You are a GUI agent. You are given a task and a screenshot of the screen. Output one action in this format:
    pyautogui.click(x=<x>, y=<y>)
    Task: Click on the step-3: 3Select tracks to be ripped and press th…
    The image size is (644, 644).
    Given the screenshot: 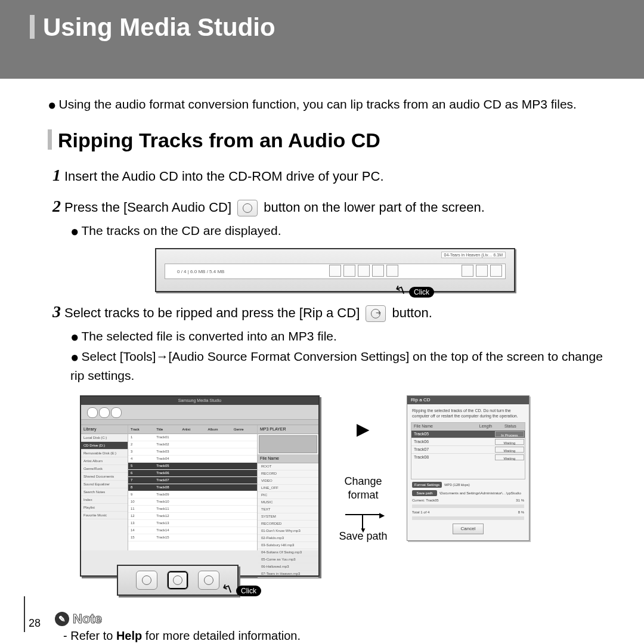 What is the action you would take?
    pyautogui.click(x=330, y=312)
    